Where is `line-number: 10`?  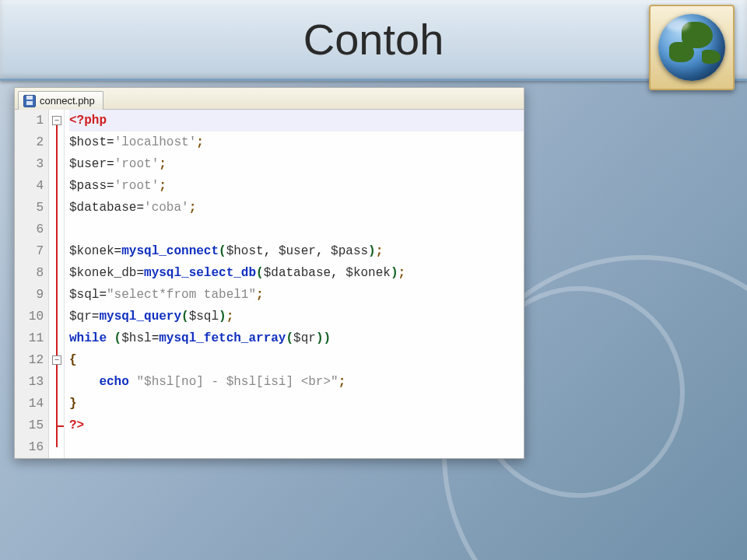 line-number: 10 is located at coordinates (31, 317).